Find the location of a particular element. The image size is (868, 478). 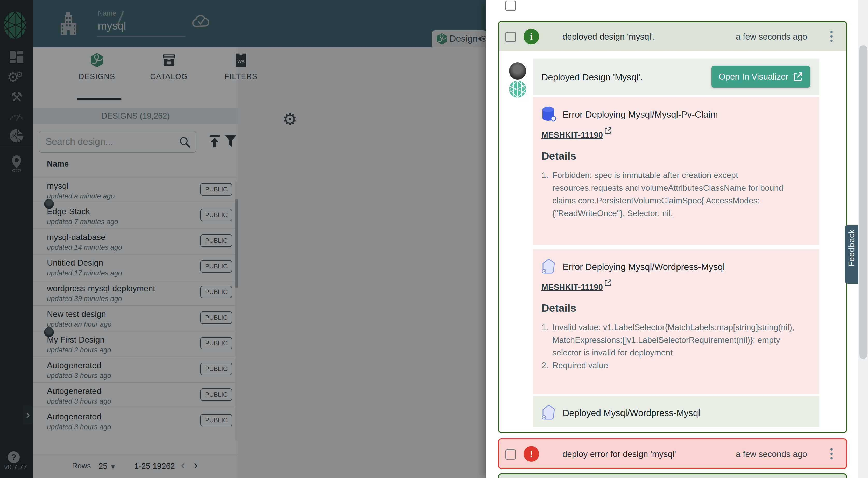

page-scrollbar-thumb is located at coordinates (863, 202).